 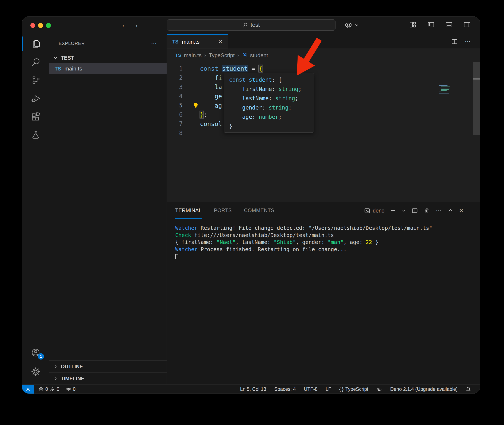 I want to click on kill-terminal-trash-icon, so click(x=427, y=211).